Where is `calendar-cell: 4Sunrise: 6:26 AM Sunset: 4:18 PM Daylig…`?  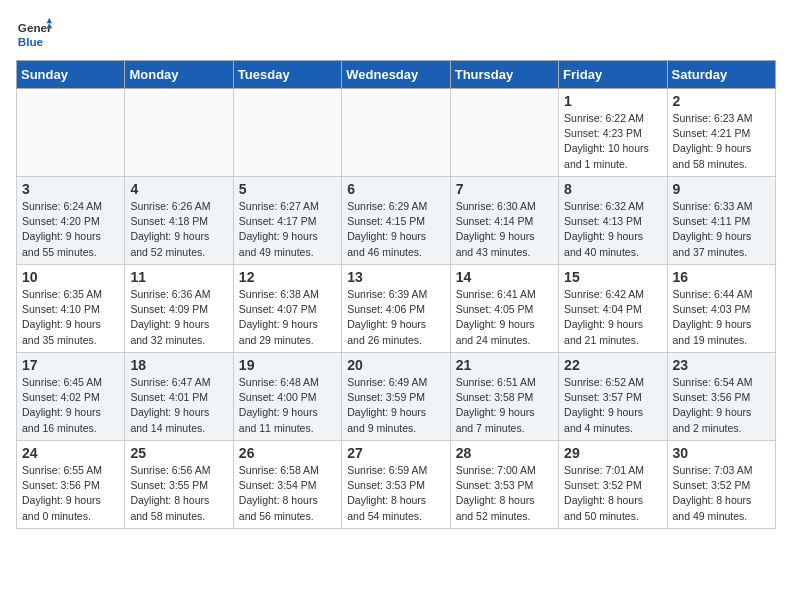
calendar-cell: 4Sunrise: 6:26 AM Sunset: 4:18 PM Daylig… is located at coordinates (179, 221).